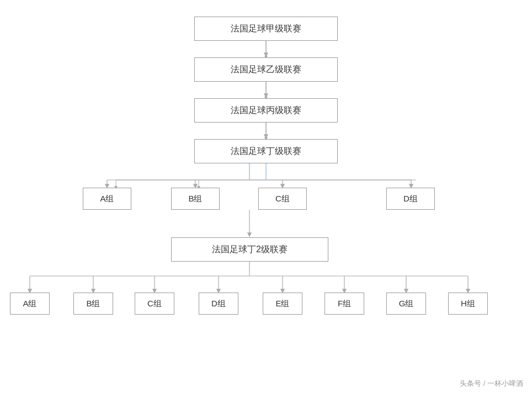  What do you see at coordinates (30, 304) in the screenshot?
I see `group-A2: A组` at bounding box center [30, 304].